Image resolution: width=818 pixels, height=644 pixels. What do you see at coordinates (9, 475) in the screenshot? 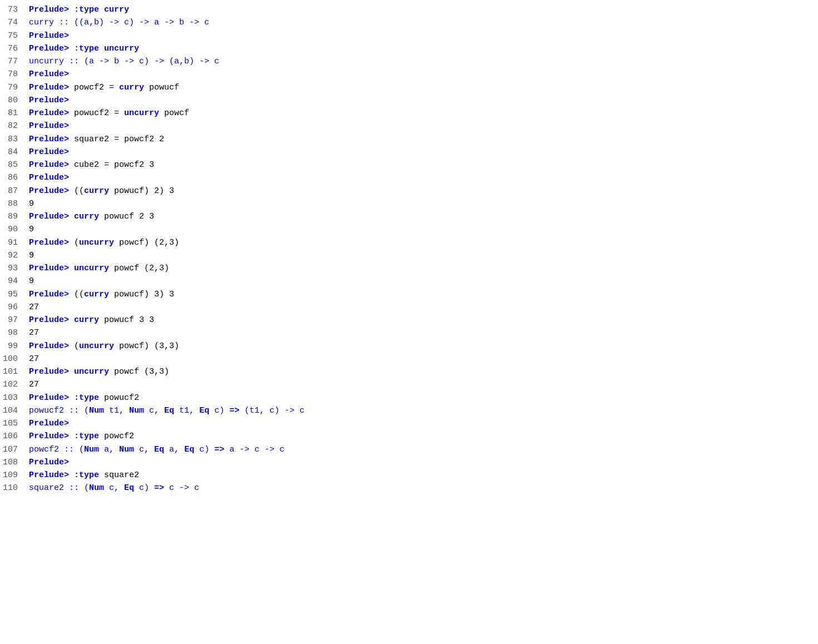
I see `line-number: 109` at bounding box center [9, 475].